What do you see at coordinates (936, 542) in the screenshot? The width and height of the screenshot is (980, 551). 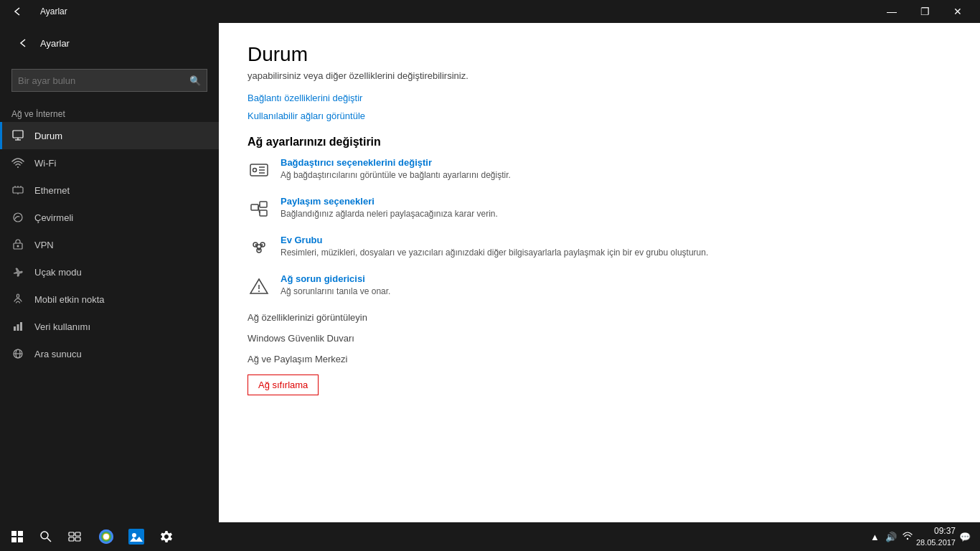 I see `taskbar-date-value: 28.05.2017` at bounding box center [936, 542].